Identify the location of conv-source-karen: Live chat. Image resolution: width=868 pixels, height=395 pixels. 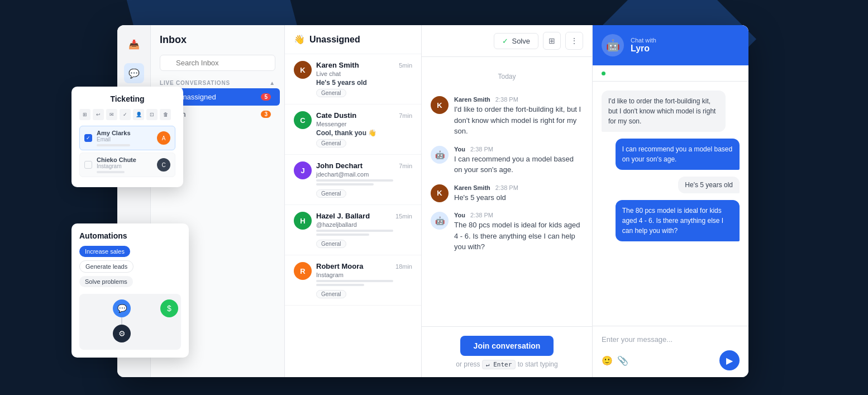
(364, 74).